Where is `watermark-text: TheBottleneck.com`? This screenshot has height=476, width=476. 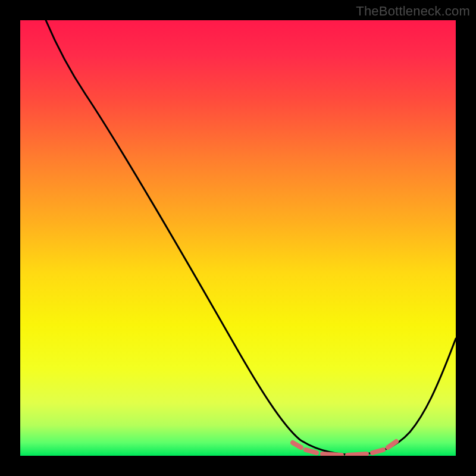 watermark-text: TheBottleneck.com is located at coordinates (413, 11).